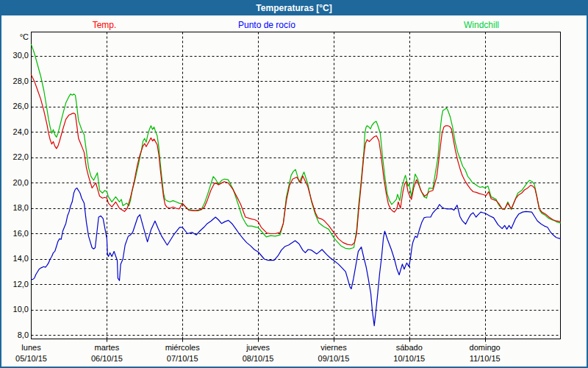 The width and height of the screenshot is (588, 368). Describe the element at coordinates (485, 347) in the screenshot. I see `x-day-name-label: domingo` at that location.